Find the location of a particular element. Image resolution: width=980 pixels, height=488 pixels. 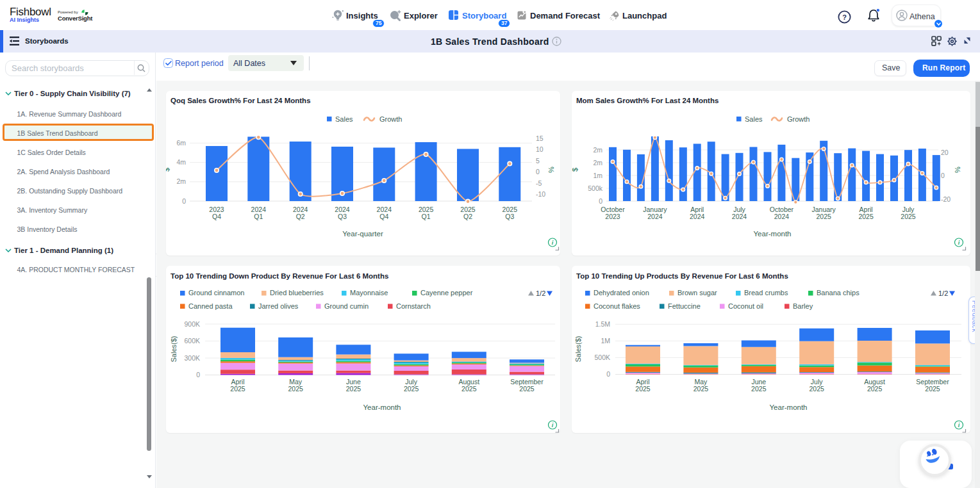

svg-text: Cornstarch is located at coordinates (413, 306).